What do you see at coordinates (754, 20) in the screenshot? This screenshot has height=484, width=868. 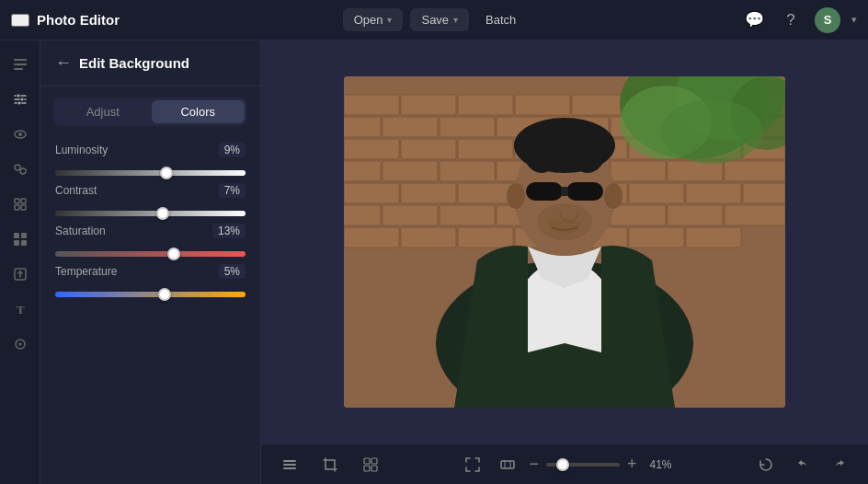 I see `chat-icon: 💬` at bounding box center [754, 20].